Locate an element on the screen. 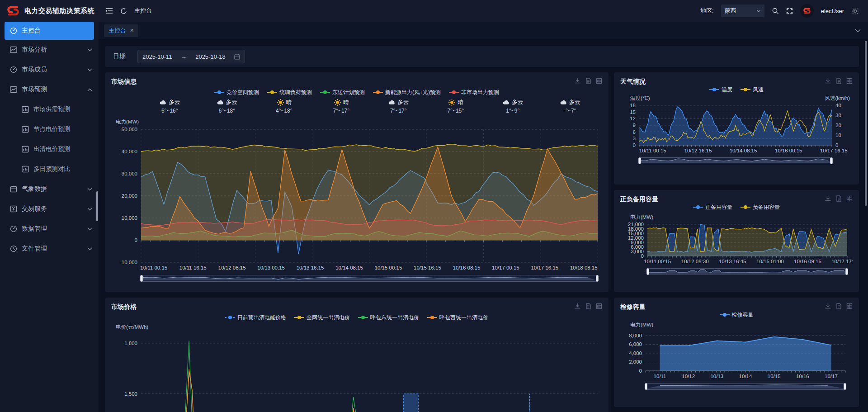 Image resolution: width=868 pixels, height=412 pixels. tabbar-chevron-down-icon is located at coordinates (858, 31).